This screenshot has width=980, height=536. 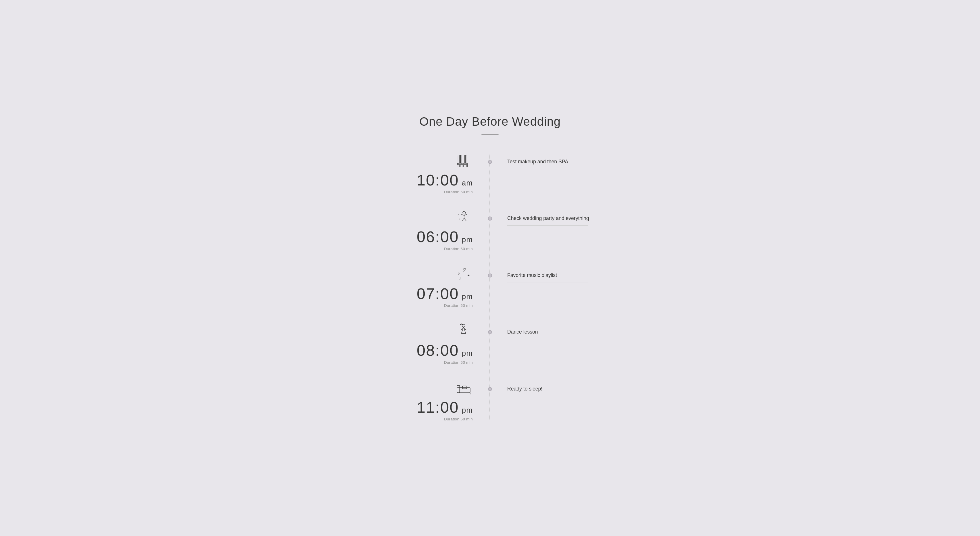 What do you see at coordinates (463, 275) in the screenshot?
I see `music-icon: ♪ ♫ ♩` at bounding box center [463, 275].